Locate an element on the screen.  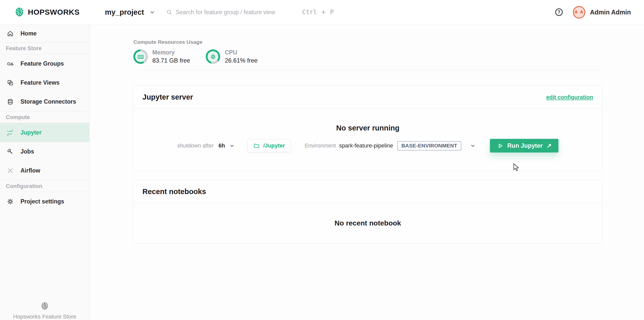
cpu-usage-ring is located at coordinates (213, 57).